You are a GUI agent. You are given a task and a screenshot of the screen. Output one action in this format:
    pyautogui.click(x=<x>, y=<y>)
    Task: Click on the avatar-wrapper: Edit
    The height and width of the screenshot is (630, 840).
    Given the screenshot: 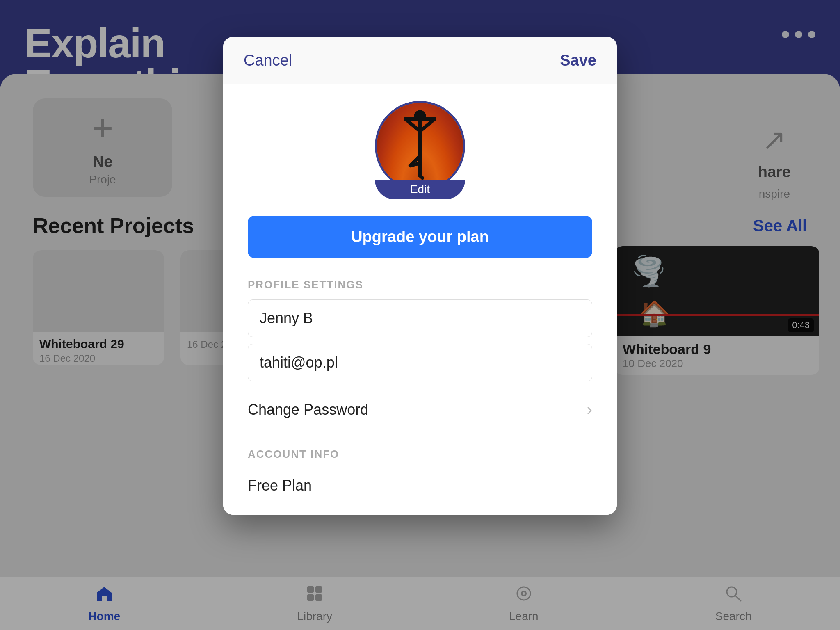 What is the action you would take?
    pyautogui.click(x=420, y=150)
    